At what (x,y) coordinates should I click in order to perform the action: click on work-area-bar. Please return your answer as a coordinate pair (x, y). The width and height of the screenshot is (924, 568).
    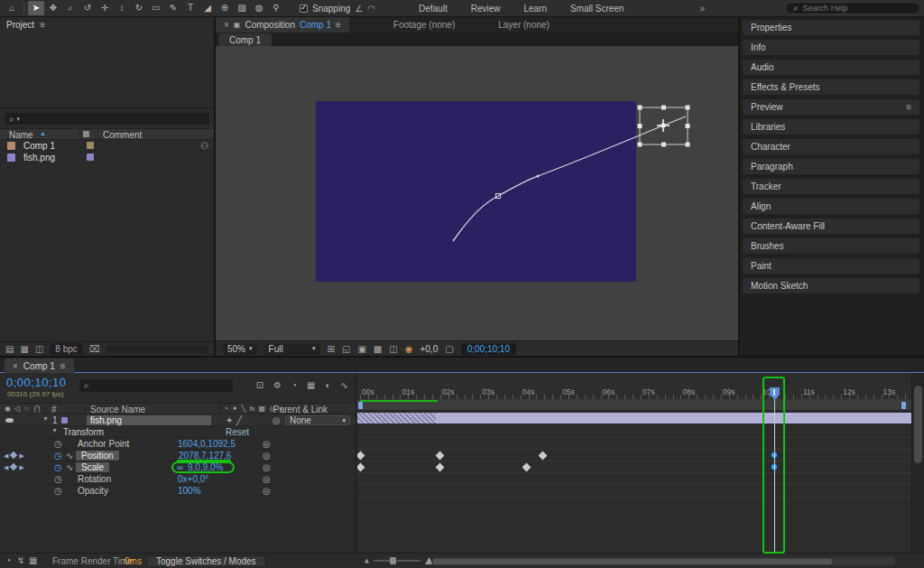
    Looking at the image, I should click on (634, 405).